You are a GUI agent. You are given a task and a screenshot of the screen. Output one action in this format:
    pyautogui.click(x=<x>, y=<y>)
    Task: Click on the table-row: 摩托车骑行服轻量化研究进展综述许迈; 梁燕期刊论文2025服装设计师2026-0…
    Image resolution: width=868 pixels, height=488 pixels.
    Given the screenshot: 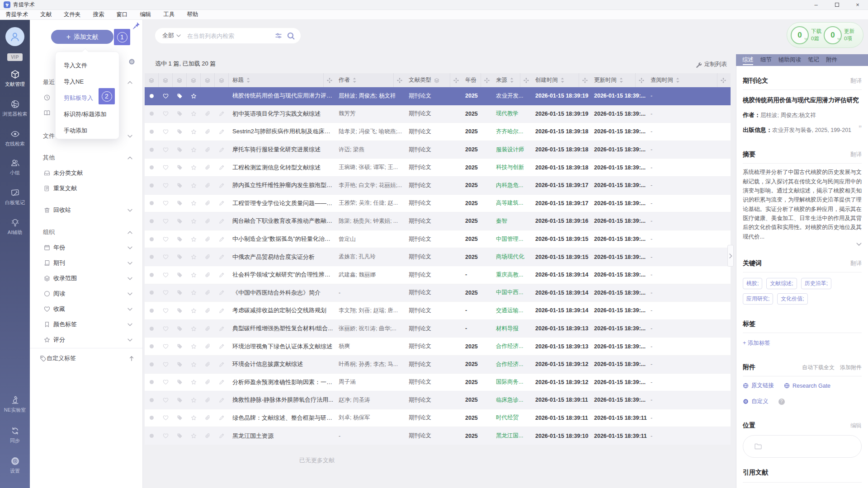 What is the action you would take?
    pyautogui.click(x=438, y=150)
    